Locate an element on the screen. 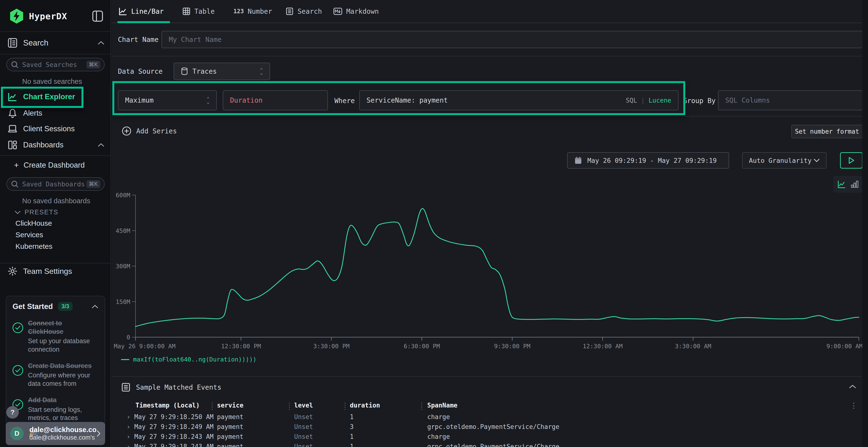 The width and height of the screenshot is (868, 447). list-document-icon is located at coordinates (290, 11).